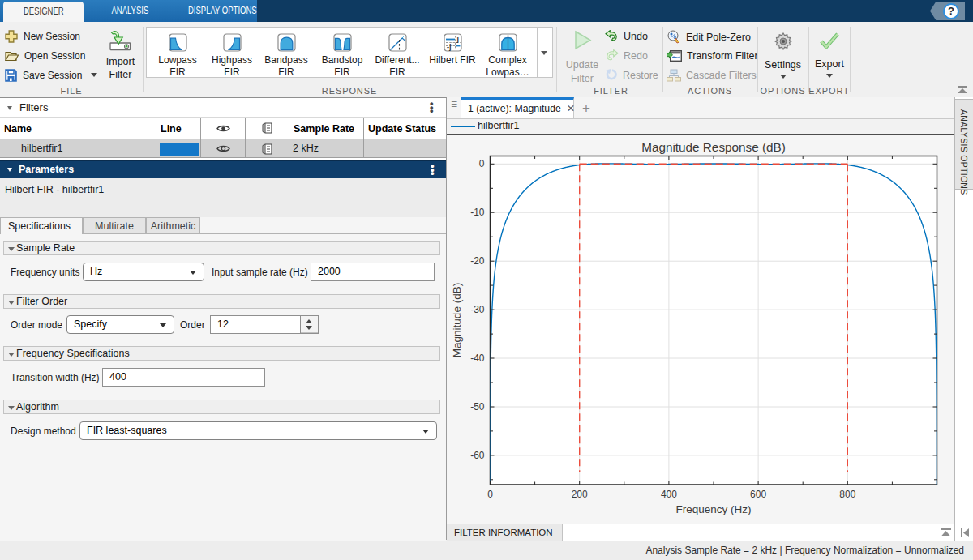 The image size is (973, 560). Describe the element at coordinates (449, 47) in the screenshot. I see `svg-text: -j` at that location.